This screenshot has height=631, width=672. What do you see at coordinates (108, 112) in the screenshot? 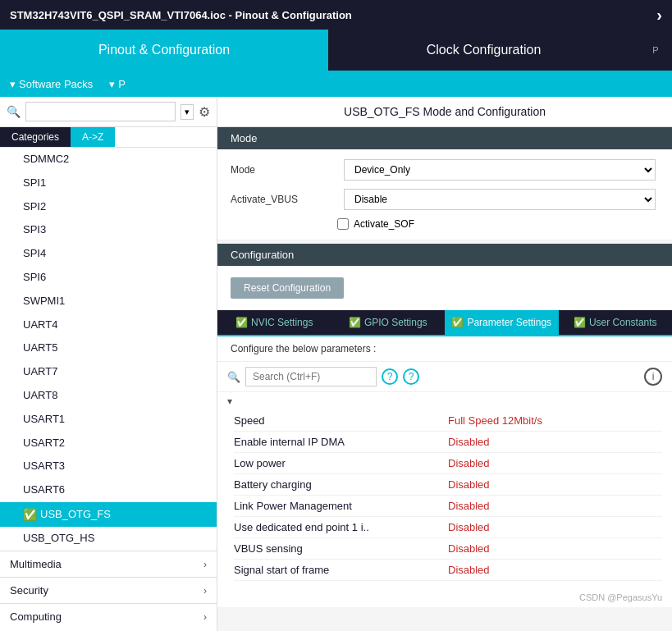
I see `search-bar: 🔍 ▾ ⚙` at bounding box center [108, 112].